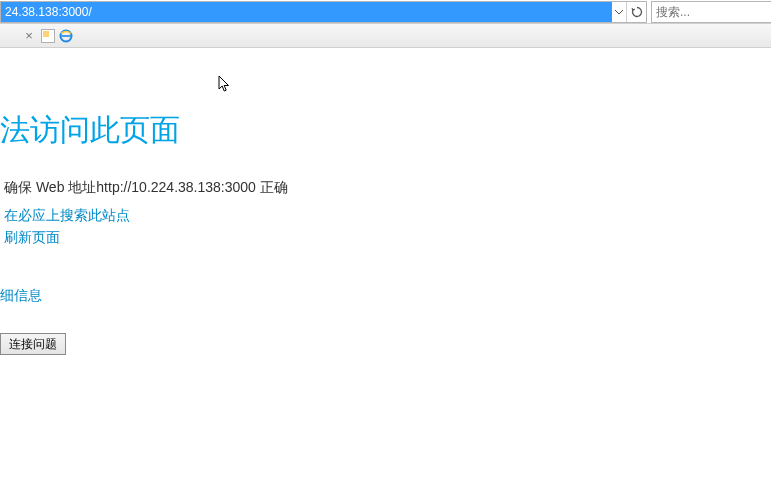 The image size is (771, 503). What do you see at coordinates (386, 296) in the screenshot?
I see `details-toggle: 细信息` at bounding box center [386, 296].